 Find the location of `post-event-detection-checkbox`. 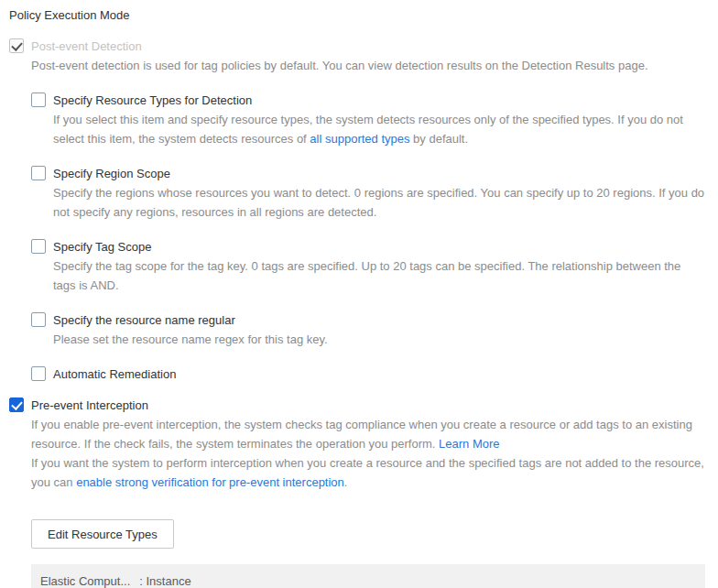

post-event-detection-checkbox is located at coordinates (16, 46).